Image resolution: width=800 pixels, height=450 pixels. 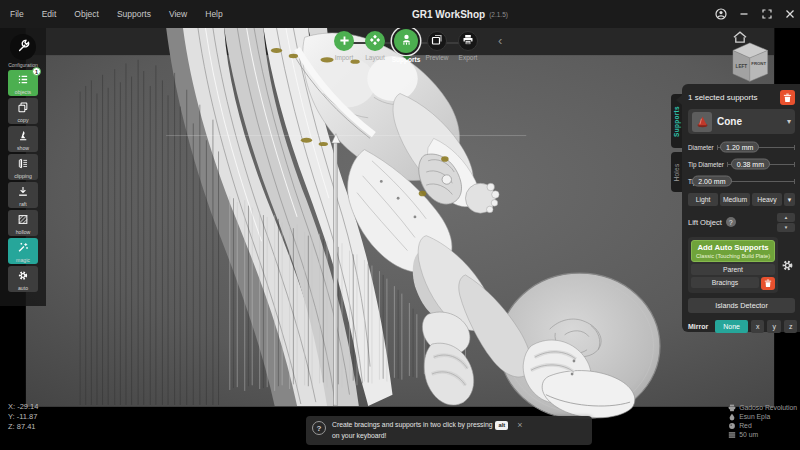 What do you see at coordinates (735, 200) in the screenshot?
I see `preset-medium-button: Medium` at bounding box center [735, 200].